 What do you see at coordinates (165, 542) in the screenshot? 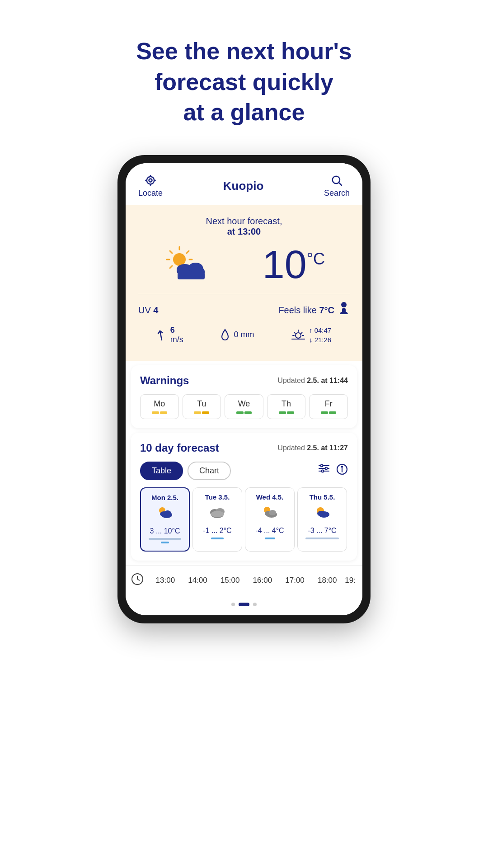
I see `precip-bar2-mon` at bounding box center [165, 542].